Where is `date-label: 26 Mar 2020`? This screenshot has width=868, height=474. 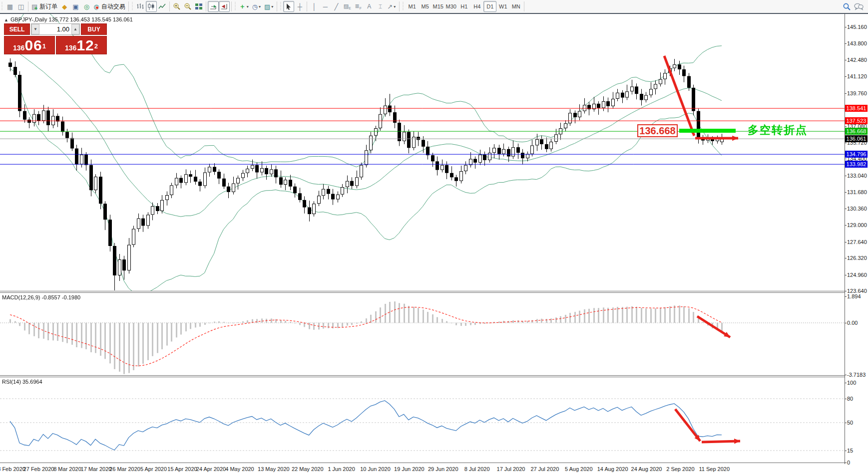
date-label: 26 Mar 2020 is located at coordinates (125, 469).